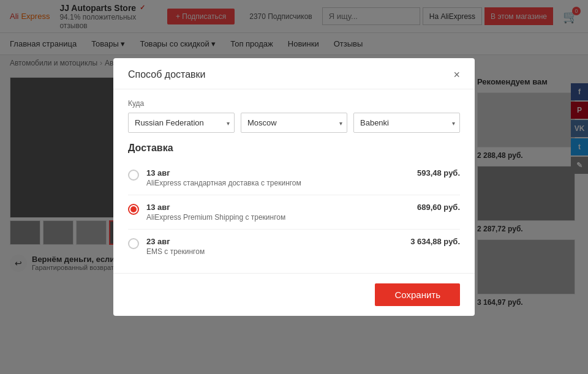  Describe the element at coordinates (294, 122) in the screenshot. I see `city-select: Moscow Saint Petersburg Novosibirsk` at that location.